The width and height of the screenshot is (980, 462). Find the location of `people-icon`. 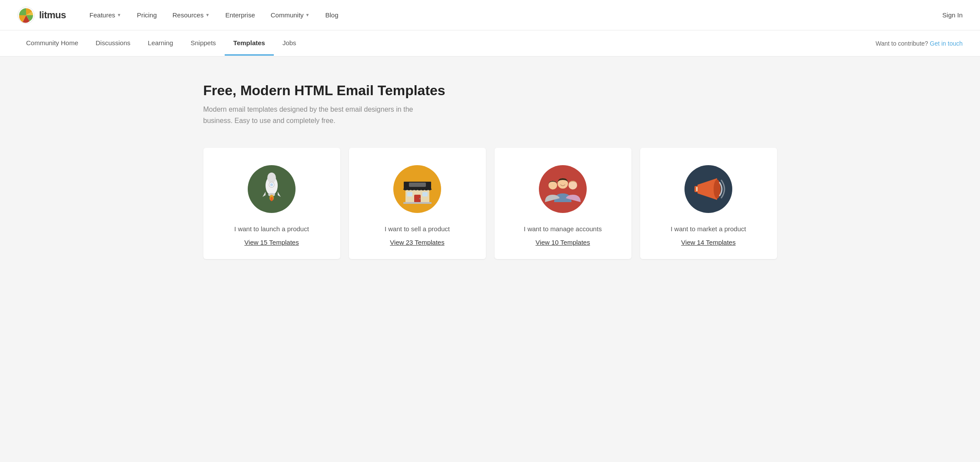

people-icon is located at coordinates (563, 189).